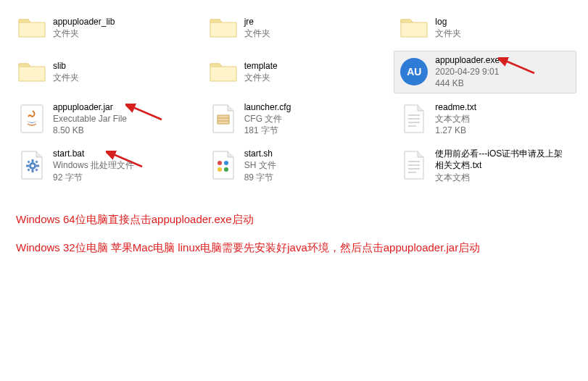  What do you see at coordinates (90, 130) in the screenshot?
I see `file-size: 8.50 KB` at bounding box center [90, 130].